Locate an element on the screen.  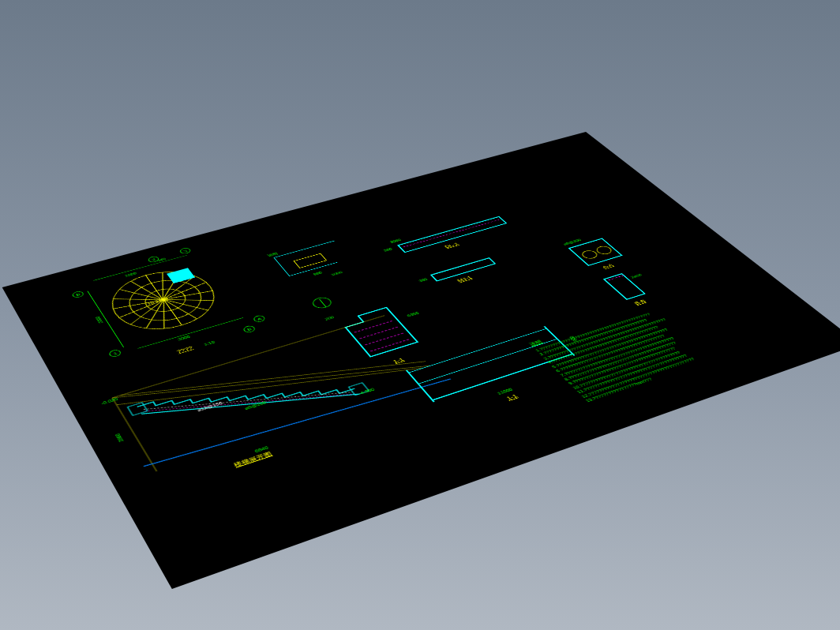
dim-text: 3000 is located at coordinates (184, 338).